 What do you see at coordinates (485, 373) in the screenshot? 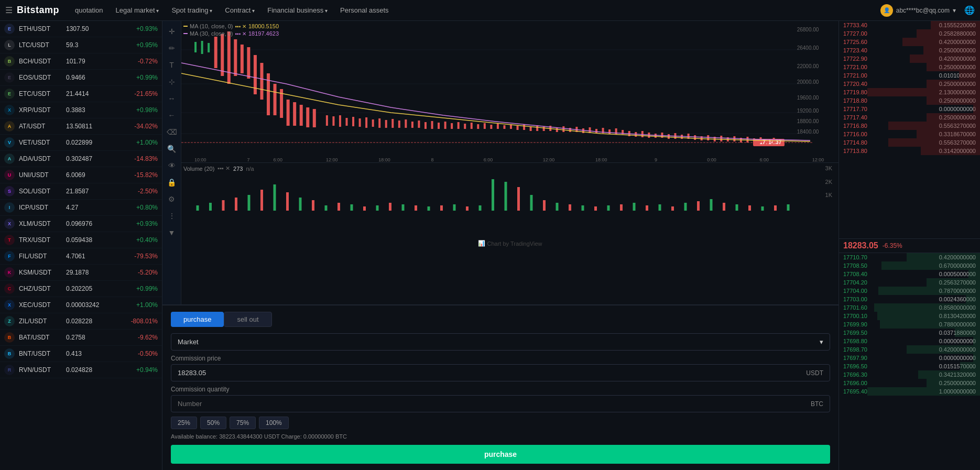
I see `commission-price-input` at bounding box center [485, 373].